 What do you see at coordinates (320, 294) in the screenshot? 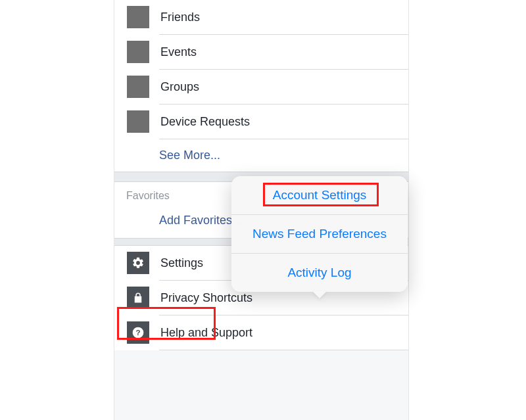
I see `popover-arrow` at bounding box center [320, 294].